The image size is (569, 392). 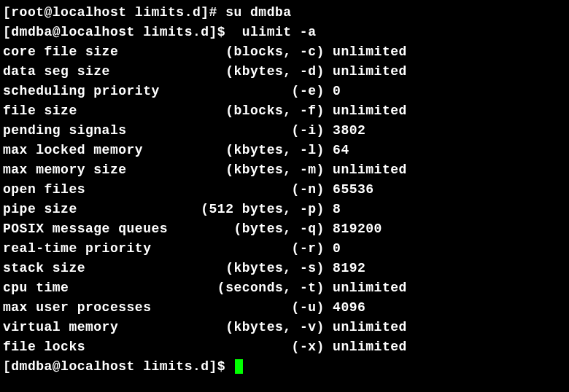 What do you see at coordinates (147, 12) in the screenshot?
I see `prompt-1: [root@localhost limits.d]# su dmdba` at bounding box center [147, 12].